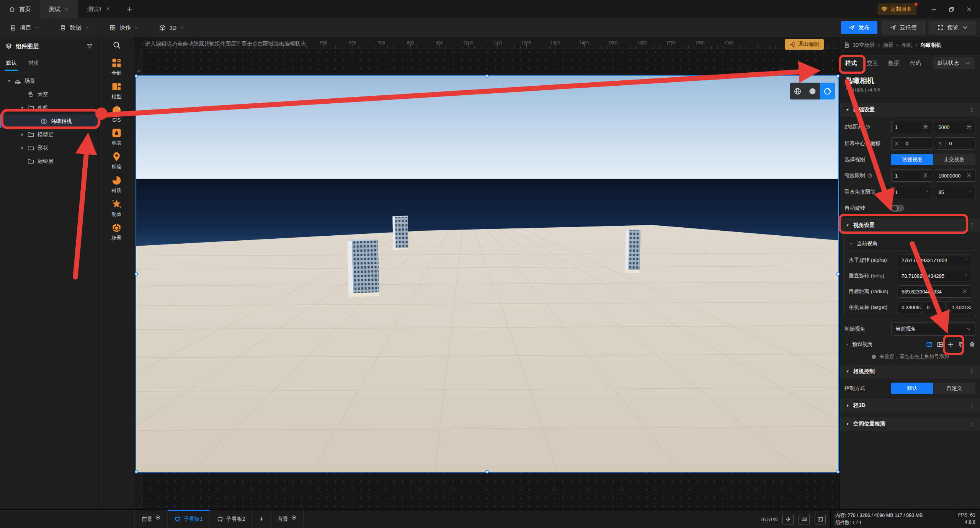 This screenshot has width=980, height=528. What do you see at coordinates (769, 520) in the screenshot?
I see `zoom-percentage: 76.51%` at bounding box center [769, 520].